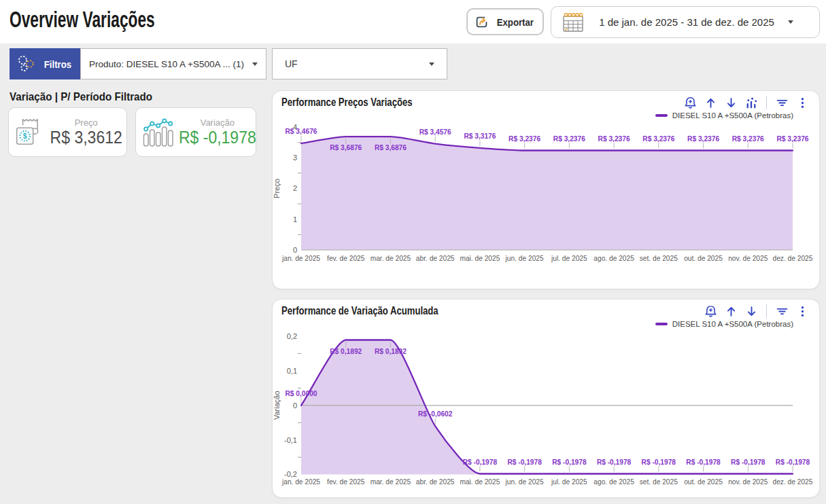 Image resolution: width=826 pixels, height=504 pixels. What do you see at coordinates (113, 20) in the screenshot?
I see `page-title: Overview Variações` at bounding box center [113, 20].